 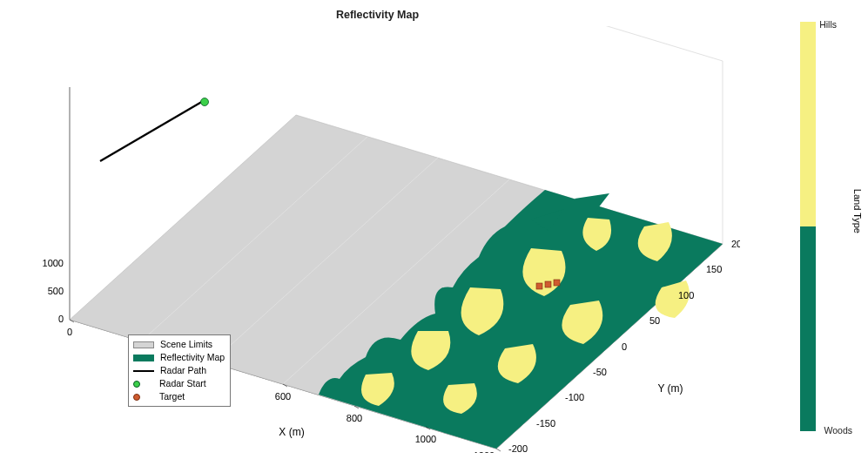 What do you see at coordinates (179, 345) in the screenshot?
I see `legend-entry-scene-limits: Scene Limits` at bounding box center [179, 345].